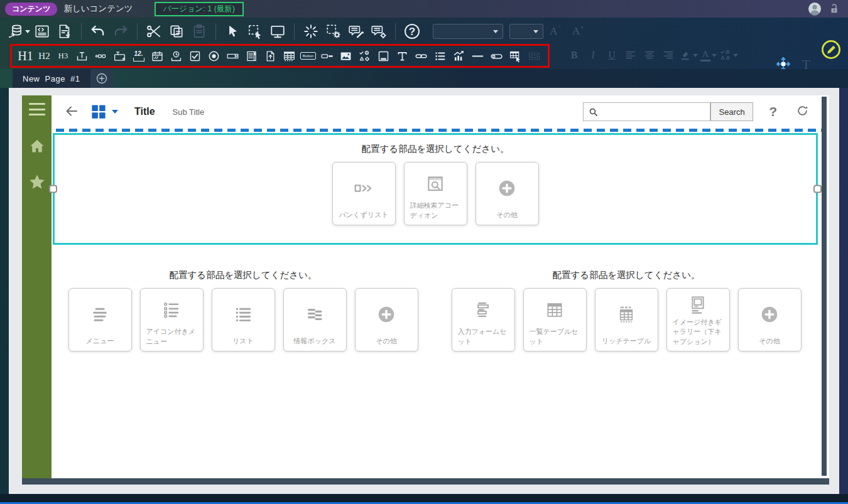 This screenshot has height=504, width=848. Describe the element at coordinates (195, 56) in the screenshot. I see `checkbox-button` at that location.